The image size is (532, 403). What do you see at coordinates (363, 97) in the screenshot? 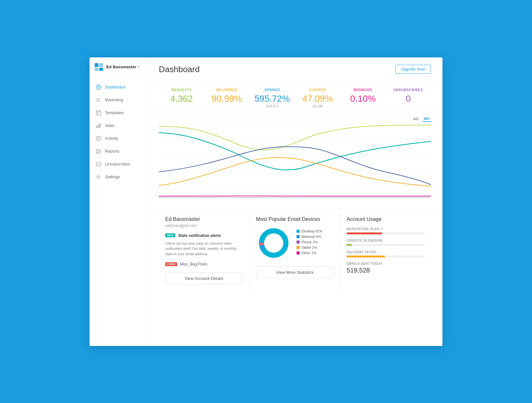
I see `stat-item-bounces: BOUNCES 0.10%` at bounding box center [363, 97].